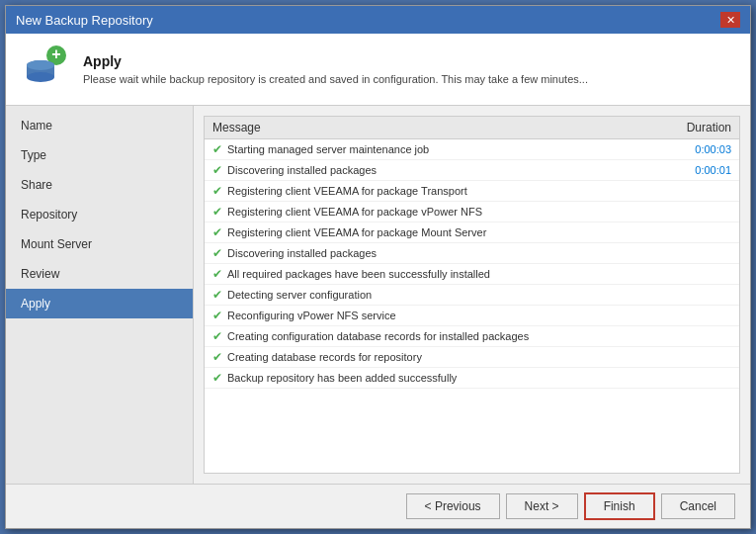 This screenshot has height=534, width=756. Describe the element at coordinates (472, 212) in the screenshot. I see `table-row: ✔Registering client VEEAMA for package v…` at that location.